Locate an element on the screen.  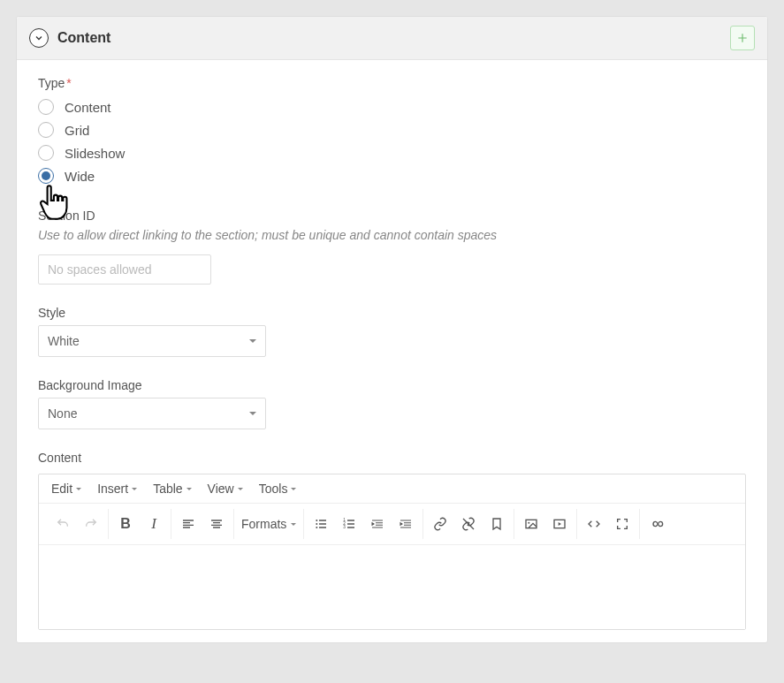
type-label: Type* is located at coordinates (392, 83).